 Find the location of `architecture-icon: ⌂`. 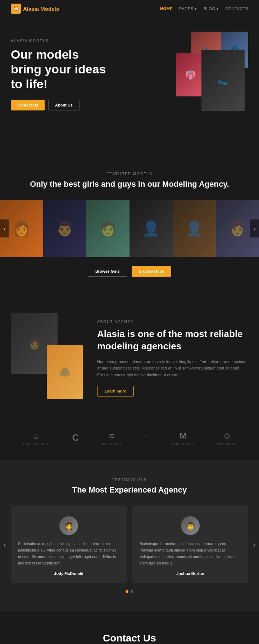

architecture-icon: ⌂ is located at coordinates (36, 436).